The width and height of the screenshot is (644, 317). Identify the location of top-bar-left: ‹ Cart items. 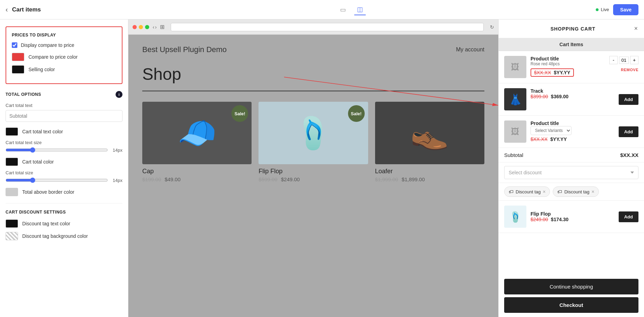
(70, 10).